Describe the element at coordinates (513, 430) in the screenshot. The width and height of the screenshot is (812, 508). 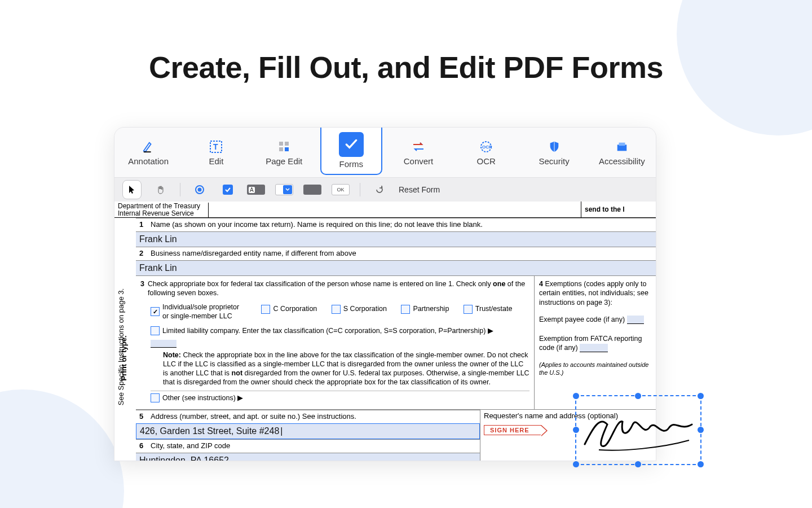
I see `sign-here-badge: SIGN HERE` at that location.